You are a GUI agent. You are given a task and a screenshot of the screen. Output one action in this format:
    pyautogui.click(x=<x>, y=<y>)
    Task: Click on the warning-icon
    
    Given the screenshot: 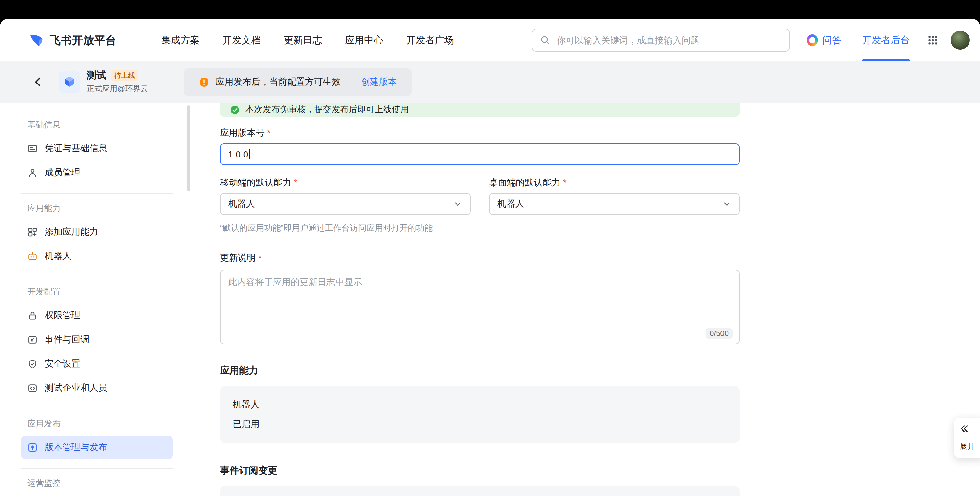 What is the action you would take?
    pyautogui.click(x=204, y=82)
    